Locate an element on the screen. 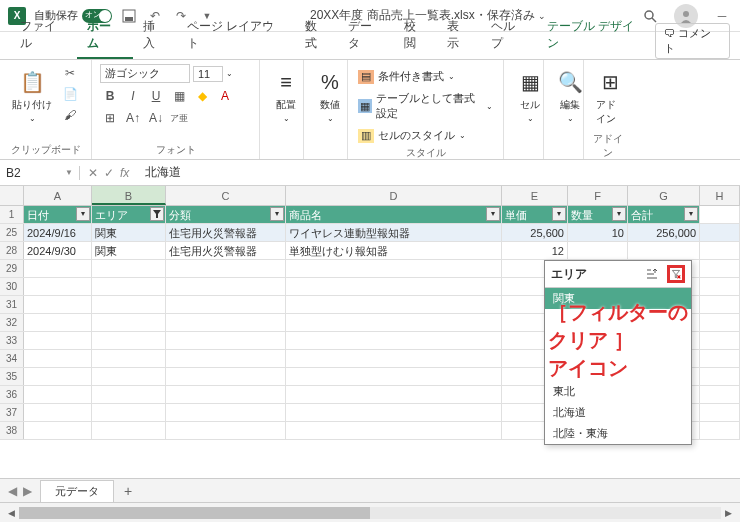  cell: 単独型けむり報知器 is located at coordinates (394, 250).